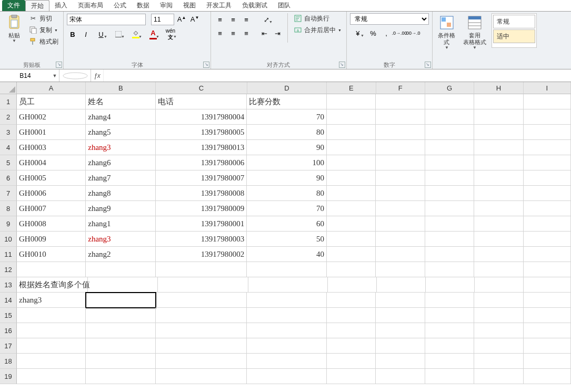 Image resolution: width=571 pixels, height=392 pixels. Describe the element at coordinates (547, 300) in the screenshot. I see `cell-I14` at that location.